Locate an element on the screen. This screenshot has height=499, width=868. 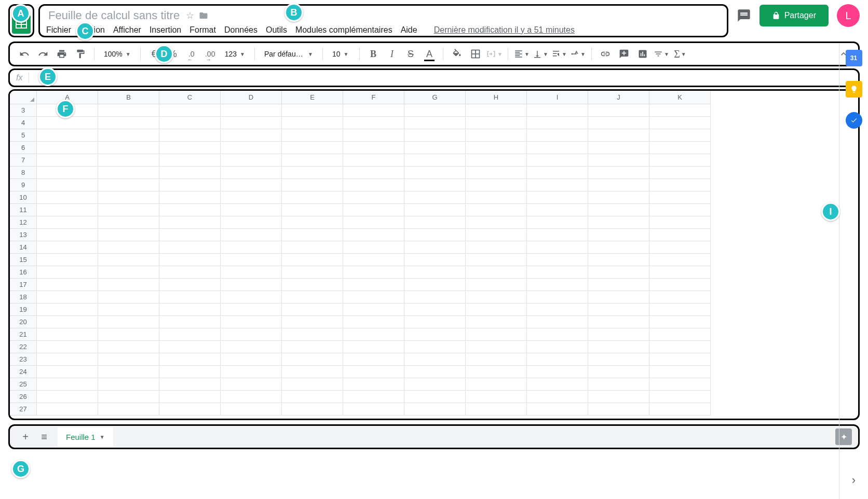
cell-C26 is located at coordinates (190, 397).